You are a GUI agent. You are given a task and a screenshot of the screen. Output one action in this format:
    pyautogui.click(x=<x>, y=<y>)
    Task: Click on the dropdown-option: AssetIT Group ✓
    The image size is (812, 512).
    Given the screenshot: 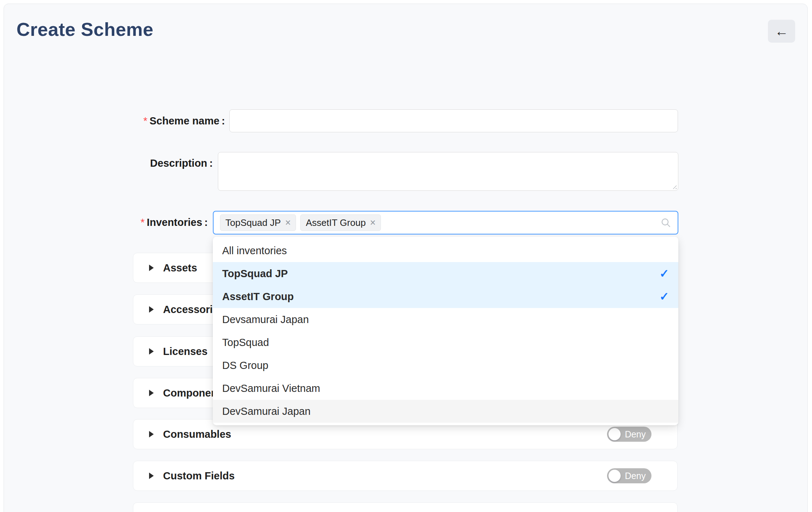 What is the action you would take?
    pyautogui.click(x=446, y=297)
    